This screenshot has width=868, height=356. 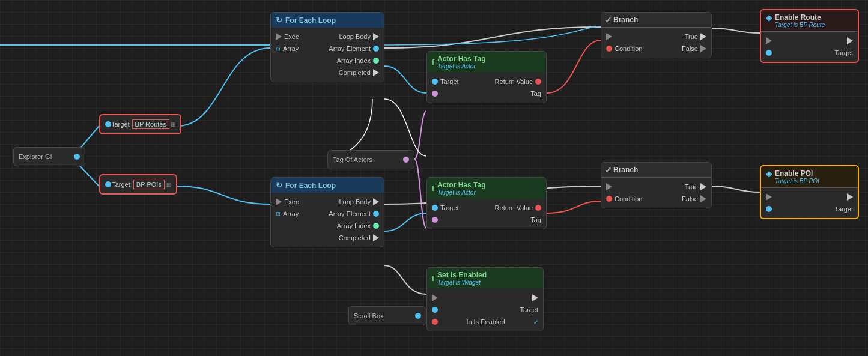 I want to click on enable-route-title: Enable Route, so click(x=800, y=17).